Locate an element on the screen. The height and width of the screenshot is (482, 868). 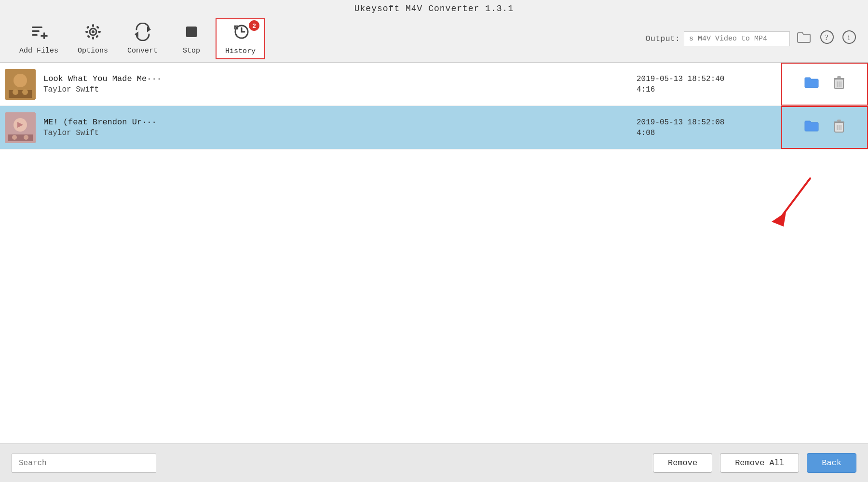
add-files-button: Add Files is located at coordinates (39, 39).